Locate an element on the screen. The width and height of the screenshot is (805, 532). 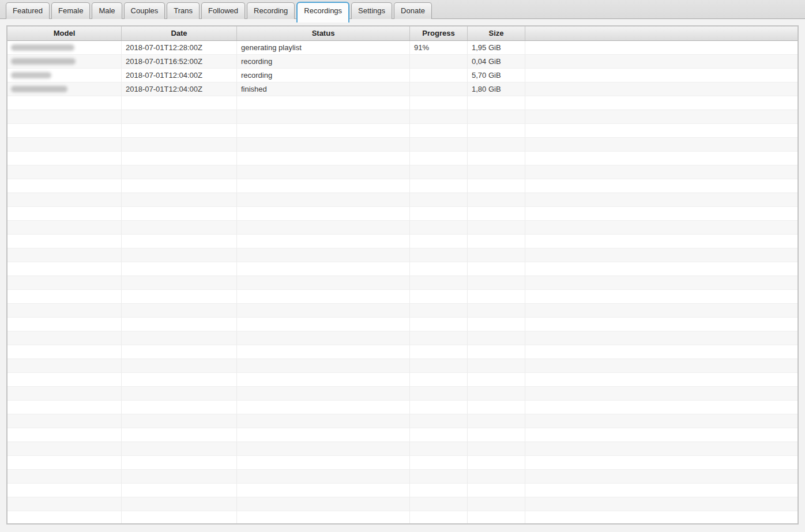
tab-bar: FeaturedFemaleMaleCouplesTransFollowedRe… is located at coordinates (402, 9).